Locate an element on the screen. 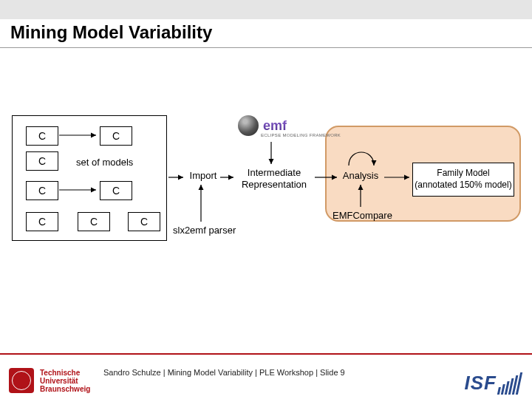  models-group: C C C set of models C C C C C is located at coordinates (89, 178).